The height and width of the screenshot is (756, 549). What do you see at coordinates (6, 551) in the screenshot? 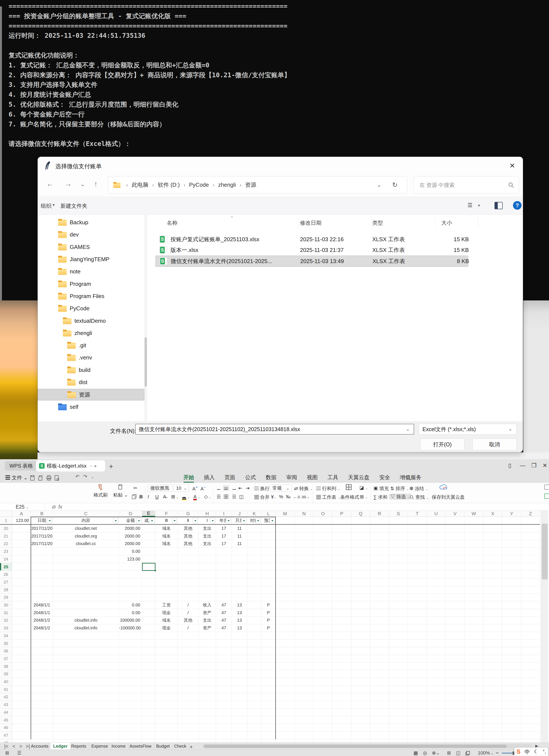
I see `row-header-23: 23` at bounding box center [6, 551].